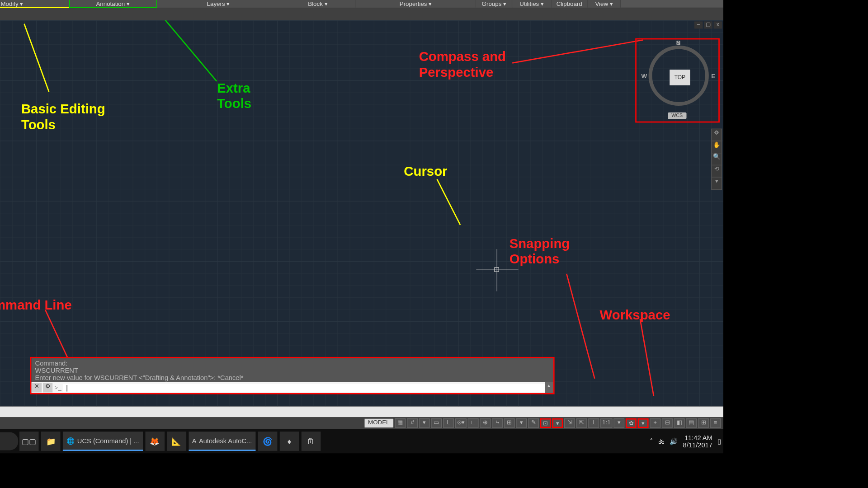 This screenshot has width=868, height=488. I want to click on nav-show-icon: ▾, so click(717, 183).